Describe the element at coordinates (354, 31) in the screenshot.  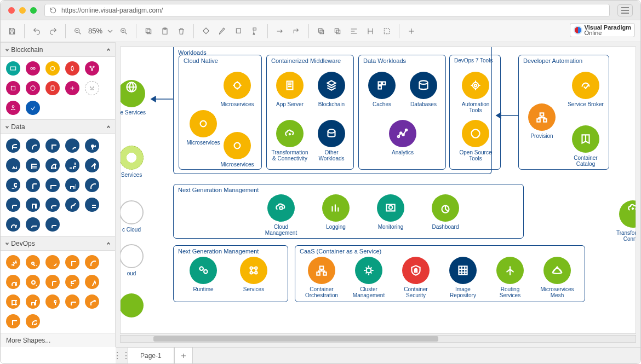
I see `align-button` at that location.